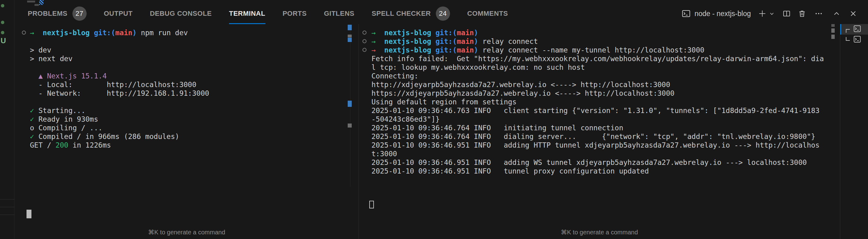 Image resolution: width=868 pixels, height=239 pixels. What do you see at coordinates (772, 14) in the screenshot?
I see `chevron-down-icon` at bounding box center [772, 14].